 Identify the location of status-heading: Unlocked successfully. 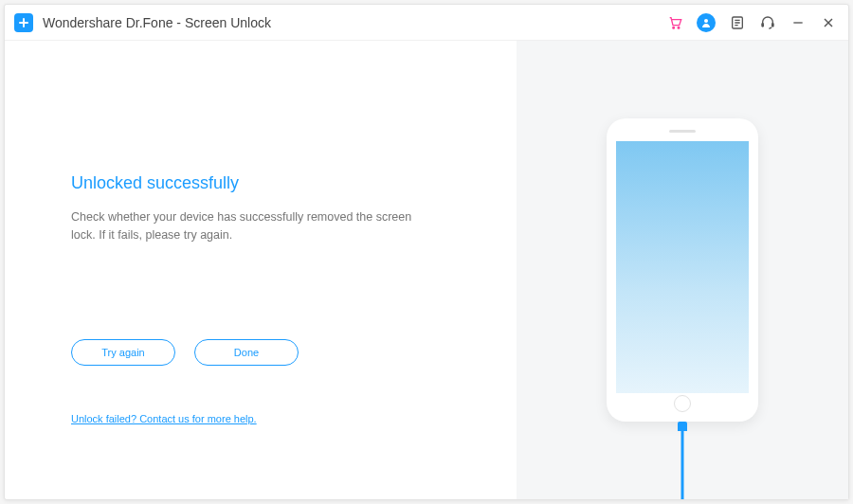
(265, 184).